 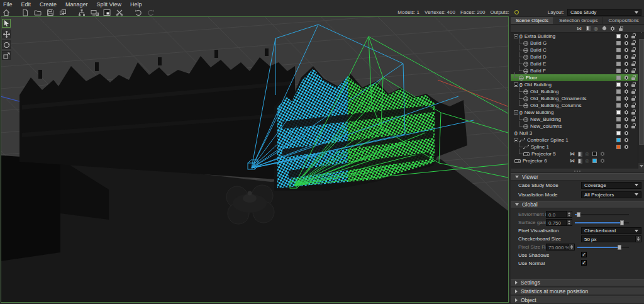 What do you see at coordinates (577, 205) in the screenshot?
I see `section-header-global: Global` at bounding box center [577, 205].